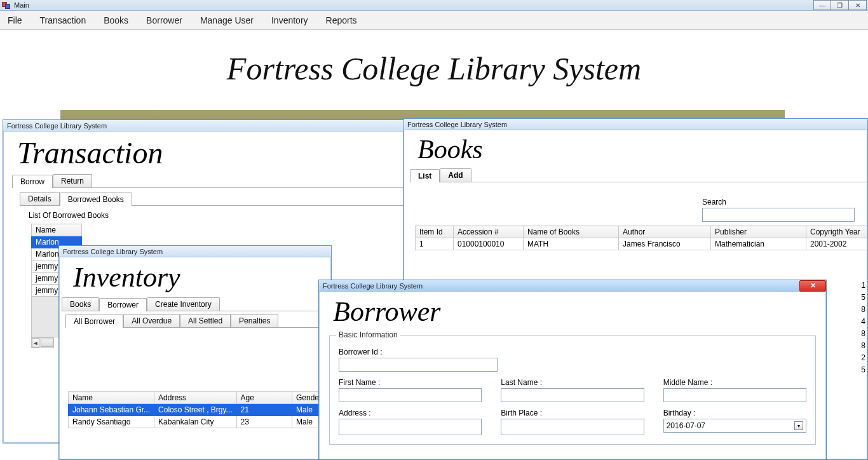 Image resolution: width=868 pixels, height=460 pixels. What do you see at coordinates (735, 395) in the screenshot?
I see `middle-name-field` at bounding box center [735, 395].